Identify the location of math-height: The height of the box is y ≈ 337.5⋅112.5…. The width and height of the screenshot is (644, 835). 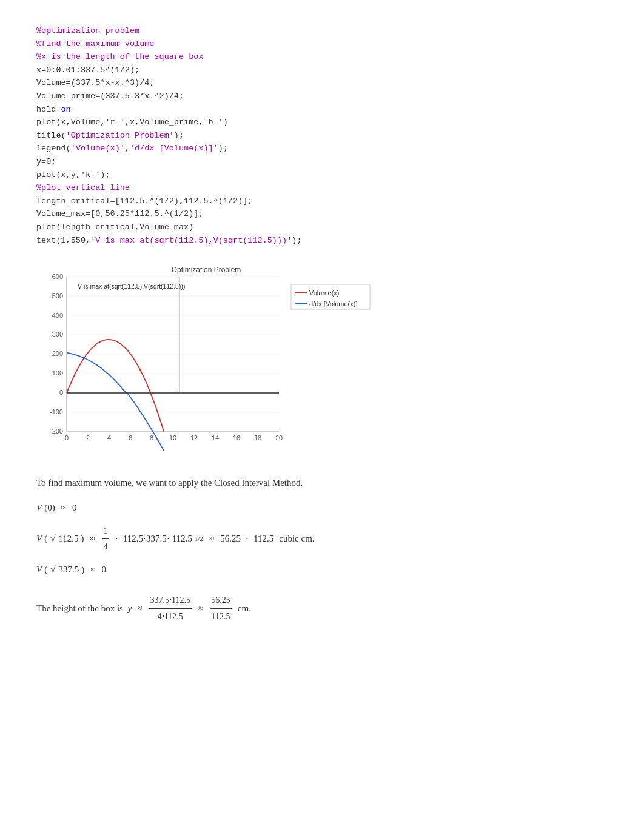
(322, 608).